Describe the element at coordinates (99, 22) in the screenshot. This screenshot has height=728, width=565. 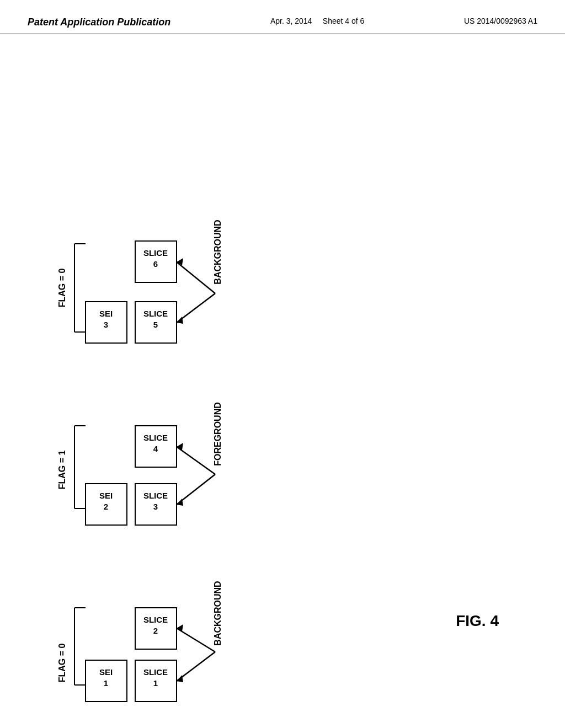
I see `header-publication-type: Patent Application Publication` at that location.